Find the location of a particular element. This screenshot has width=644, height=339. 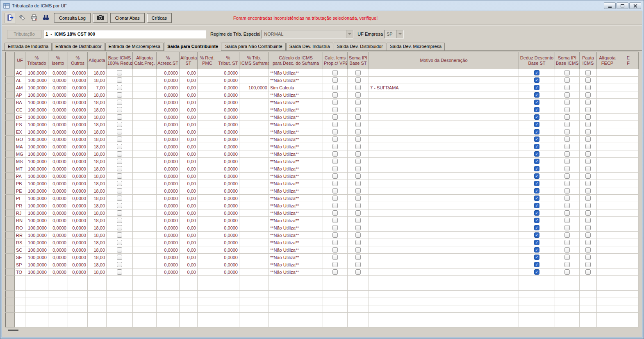

cell-aliquota is located at coordinates (97, 324).